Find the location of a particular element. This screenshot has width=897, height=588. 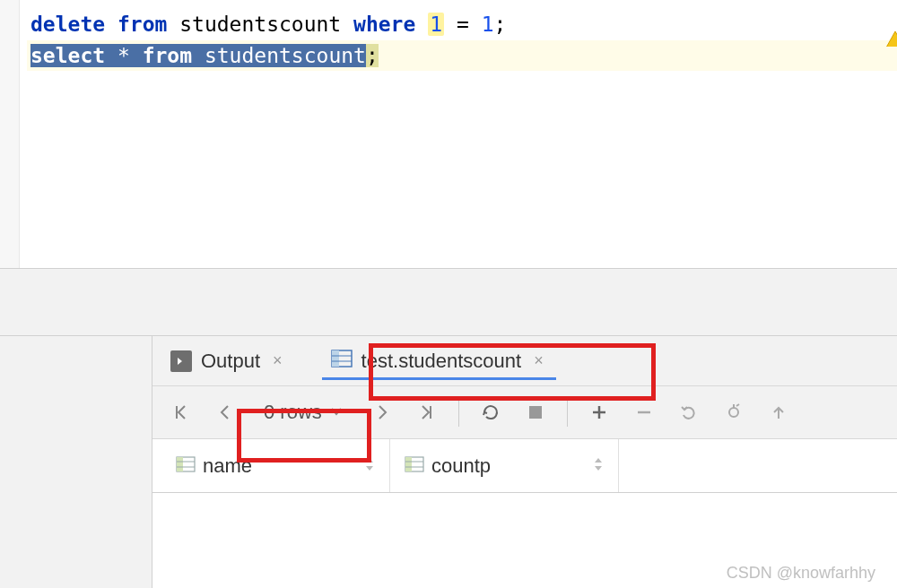

table-icon is located at coordinates (342, 361).